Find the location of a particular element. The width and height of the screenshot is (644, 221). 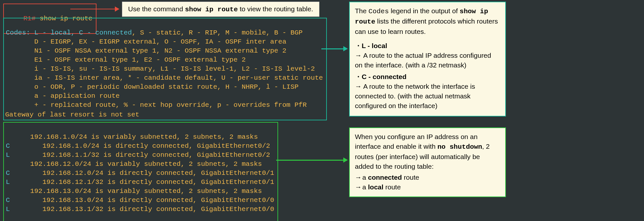

route-line: 192.168.13.1/32 is directly connected, G… is located at coordinates (142, 209).